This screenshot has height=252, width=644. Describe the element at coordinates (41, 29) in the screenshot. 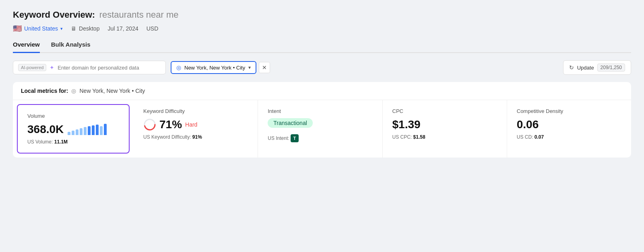

I see `country-label: United States` at that location.